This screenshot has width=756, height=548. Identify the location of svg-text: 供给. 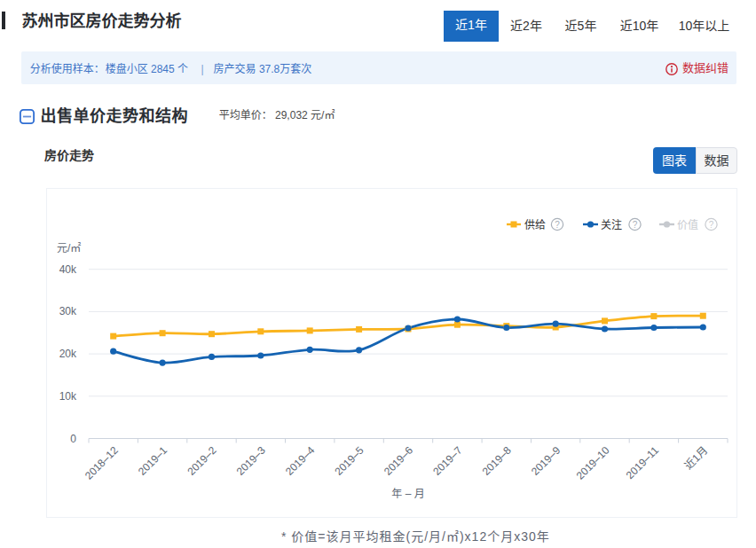
(535, 225).